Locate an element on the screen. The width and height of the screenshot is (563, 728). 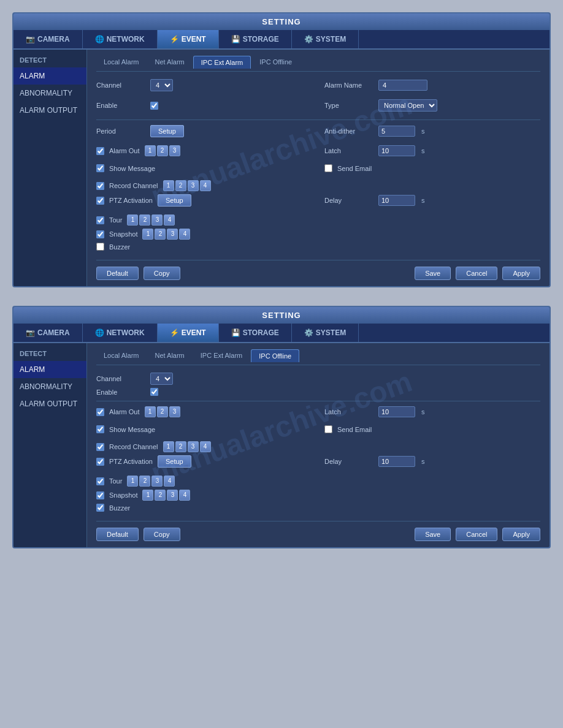
sidebar-item-alarm-1: ALARM is located at coordinates (50, 76).